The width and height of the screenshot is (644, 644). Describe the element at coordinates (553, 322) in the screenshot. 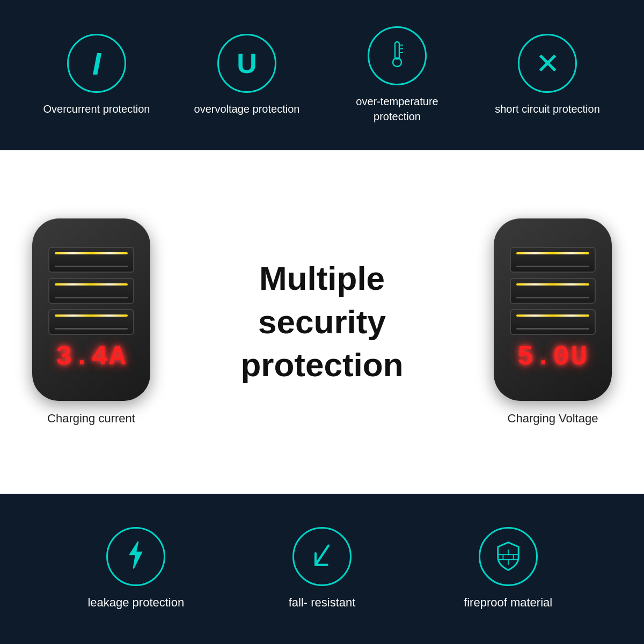

I see `charger-right-block: 5.0U Charging Voltage` at that location.